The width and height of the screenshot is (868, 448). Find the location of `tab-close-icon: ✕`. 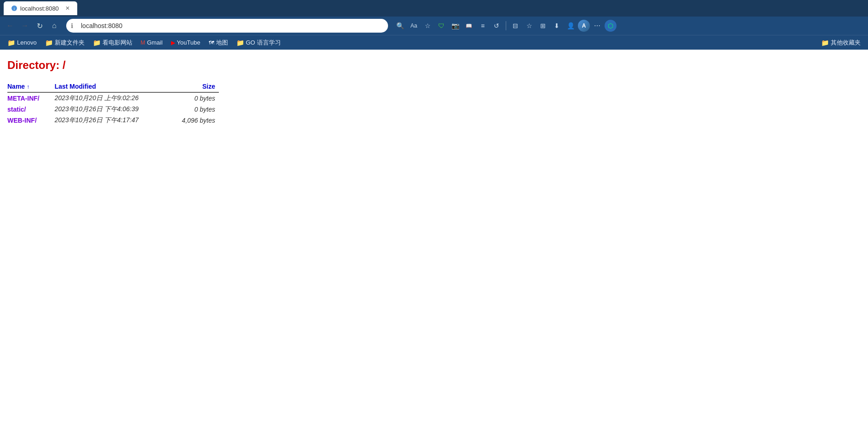

tab-close-icon: ✕ is located at coordinates (68, 8).